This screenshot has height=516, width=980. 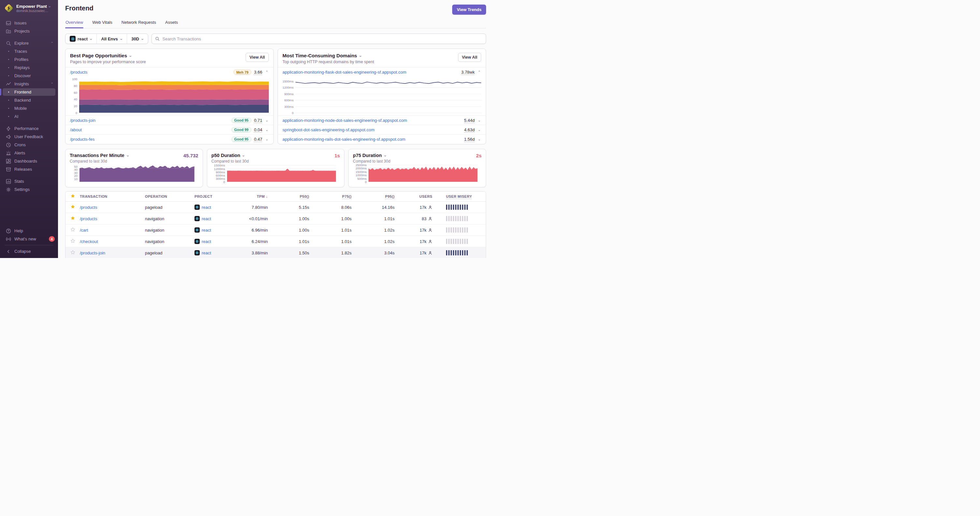 What do you see at coordinates (382, 139) in the screenshot?
I see `domain-row: application-monitoring-rails-dot-sales-e…` at bounding box center [382, 139].